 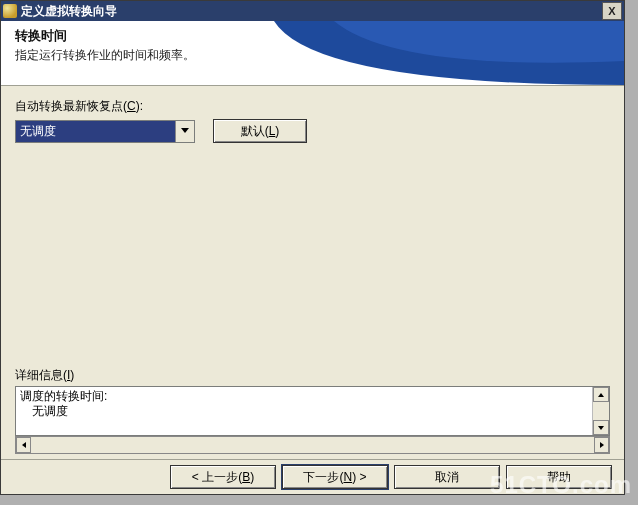 I want to click on close-button: X, so click(x=612, y=11).